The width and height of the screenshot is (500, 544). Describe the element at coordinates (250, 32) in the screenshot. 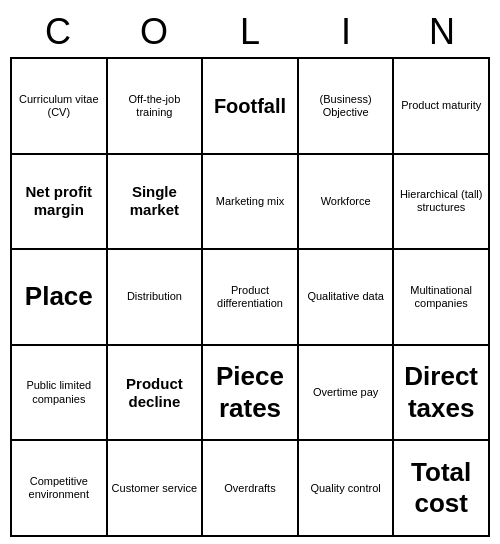

I see `header-row: C O L I N` at that location.